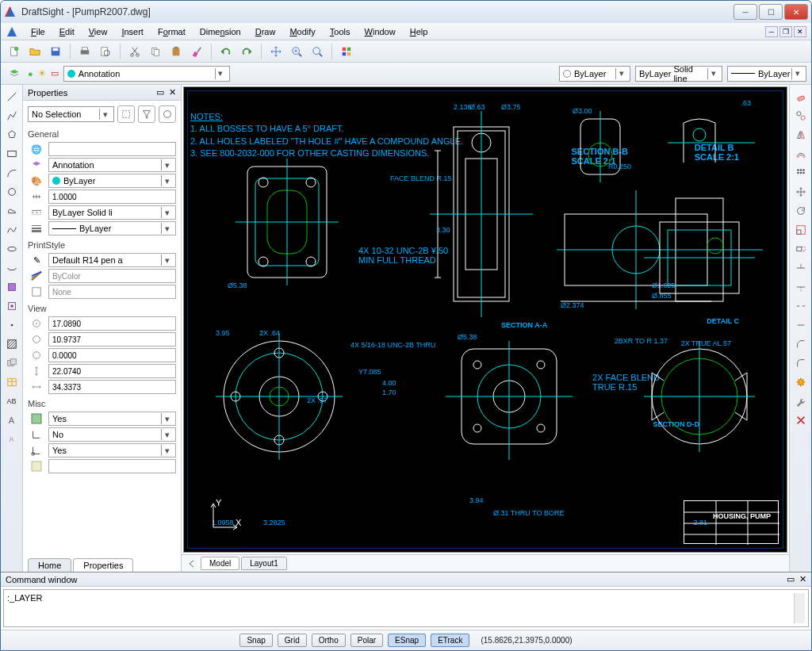 The image size is (812, 651). What do you see at coordinates (113, 435) in the screenshot?
I see `misc-v2: No▾` at bounding box center [113, 435].